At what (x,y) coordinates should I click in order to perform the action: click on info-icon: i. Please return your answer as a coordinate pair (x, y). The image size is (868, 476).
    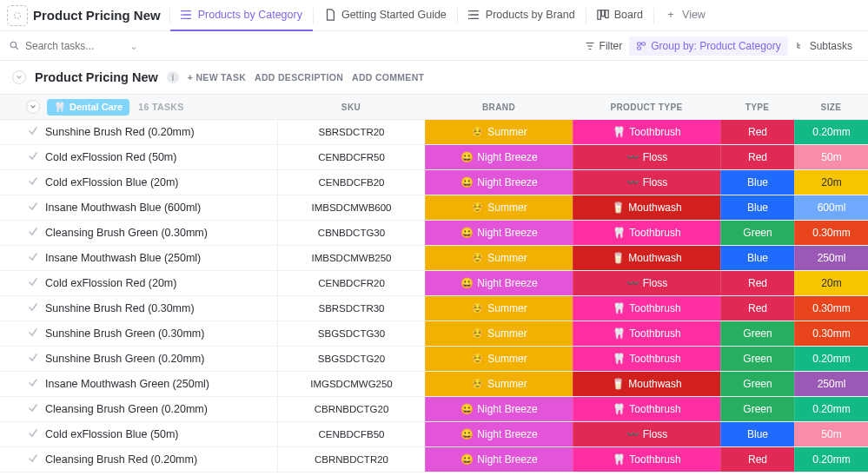
    Looking at the image, I should click on (173, 77).